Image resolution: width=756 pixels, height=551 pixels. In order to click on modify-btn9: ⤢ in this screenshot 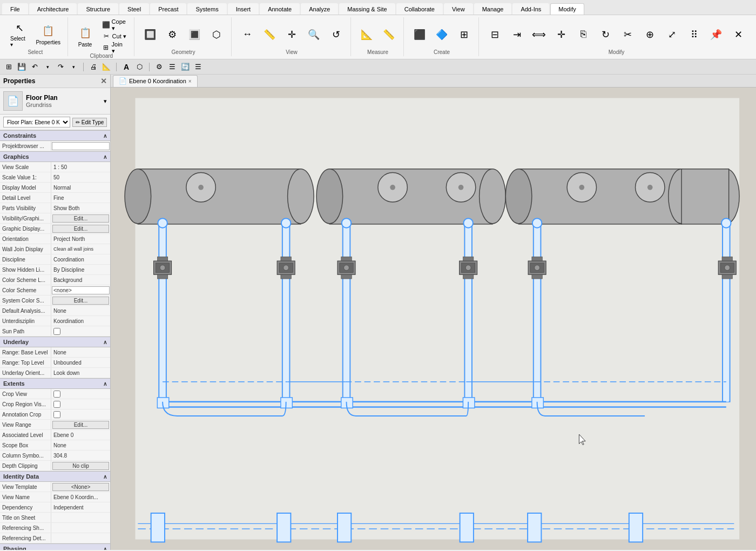, I will do `click(672, 35)`.